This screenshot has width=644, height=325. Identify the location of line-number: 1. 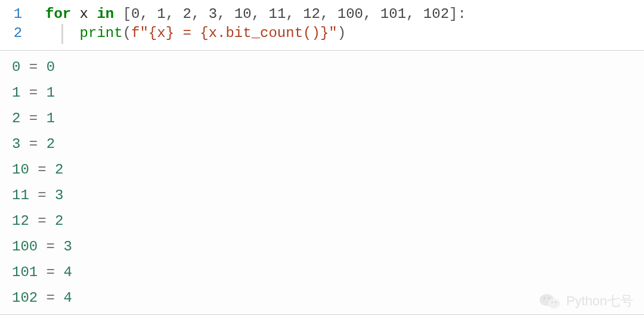
(18, 14).